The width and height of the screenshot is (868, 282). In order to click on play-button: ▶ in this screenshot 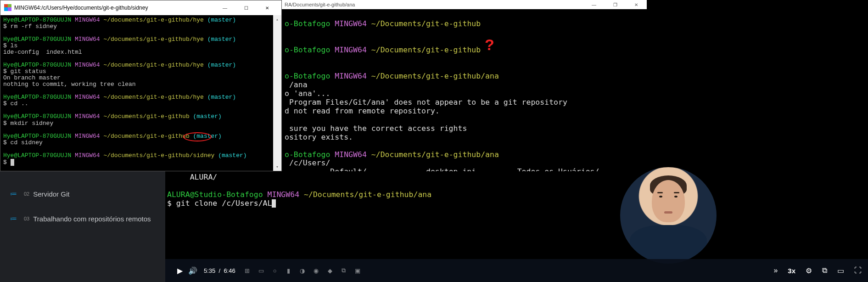, I will do `click(180, 271)`.